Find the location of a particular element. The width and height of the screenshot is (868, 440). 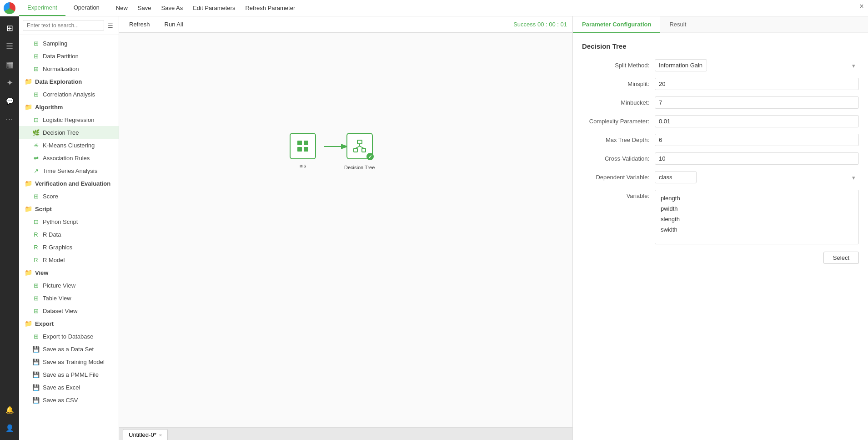

folder-icon5: 📁 is located at coordinates (28, 273).